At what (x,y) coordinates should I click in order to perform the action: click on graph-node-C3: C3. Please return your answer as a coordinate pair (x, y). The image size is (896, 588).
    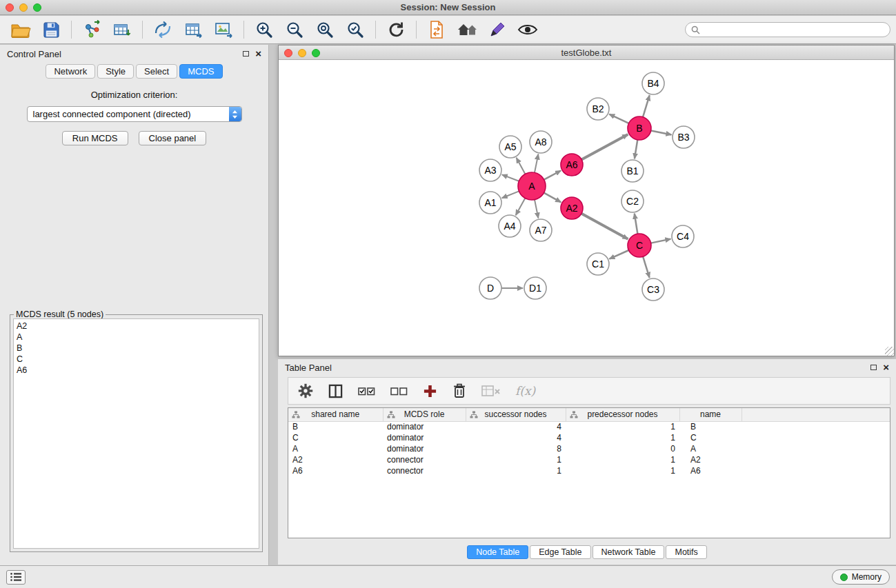
    Looking at the image, I should click on (653, 290).